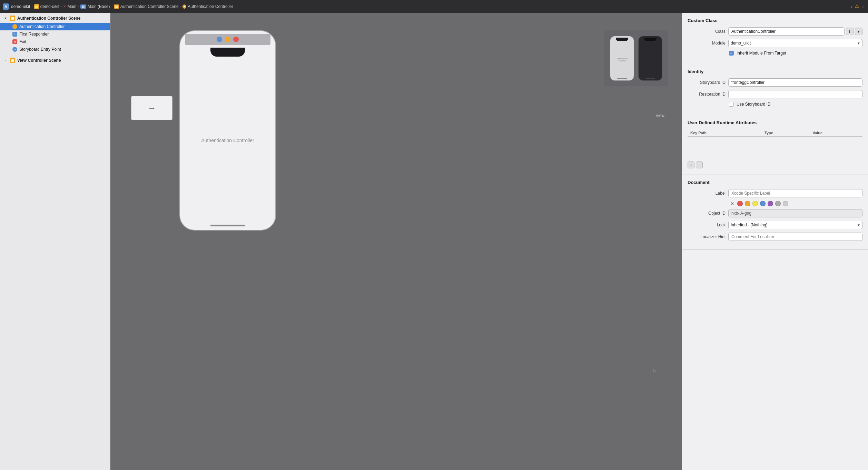 Image resolution: width=868 pixels, height=470 pixels. What do you see at coordinates (775, 90) in the screenshot?
I see `identity-section: Identity Storyboard ID Restoration ID Us…` at bounding box center [775, 90].